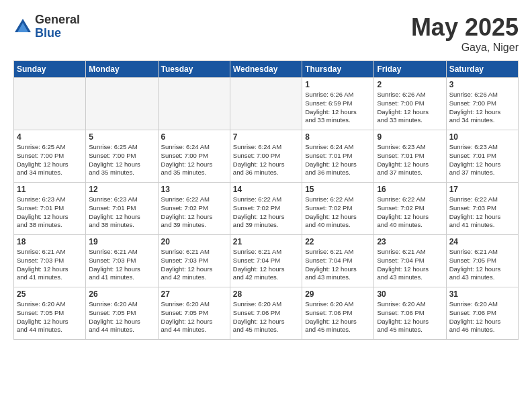 This screenshot has height=411, width=532. Describe the element at coordinates (193, 70) in the screenshot. I see `weekday-header: Tuesday` at that location.